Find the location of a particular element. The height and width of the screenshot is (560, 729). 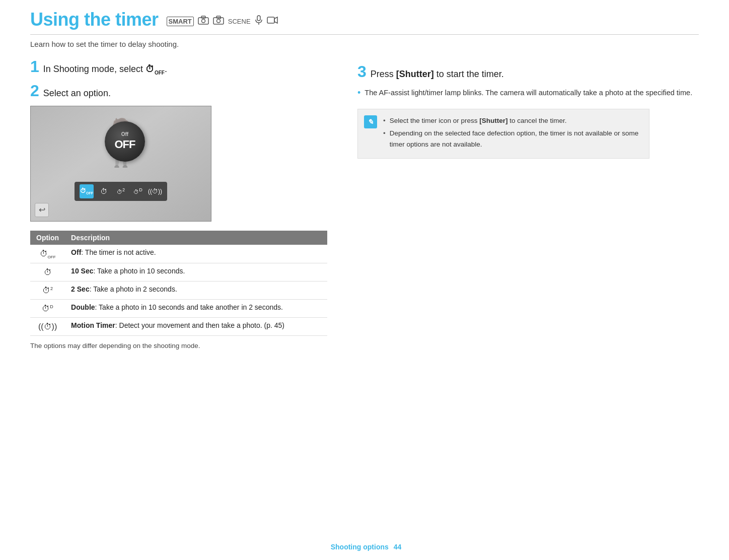

step1-text: In Shooting mode, select ⏱OFF. is located at coordinates (105, 69).